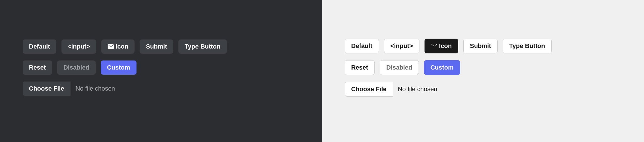  I want to click on light-row-1: Default <input> Icon Submit Type Button, so click(483, 46).